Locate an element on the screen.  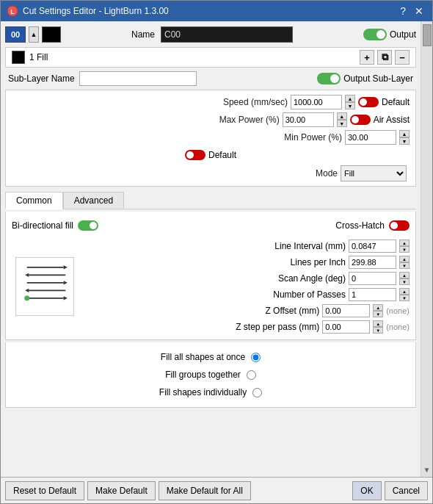
z-offset-input is located at coordinates (346, 311).